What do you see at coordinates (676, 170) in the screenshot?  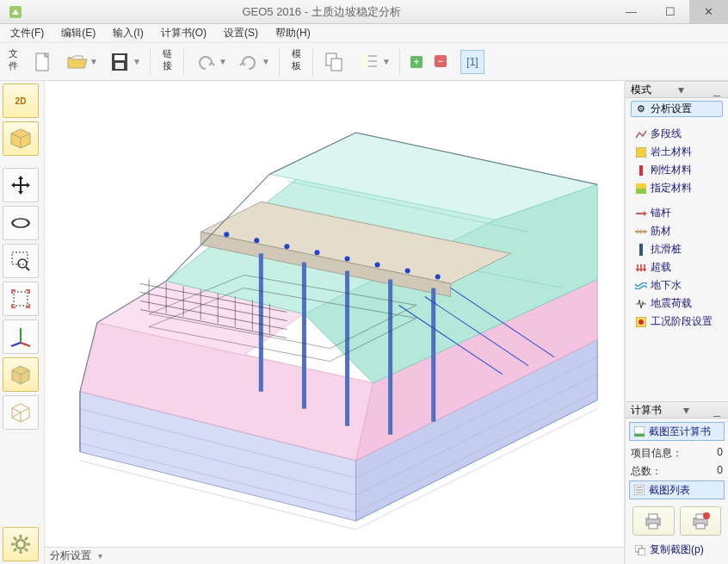 I see `mode-rigid: 刚性材料` at bounding box center [676, 170].